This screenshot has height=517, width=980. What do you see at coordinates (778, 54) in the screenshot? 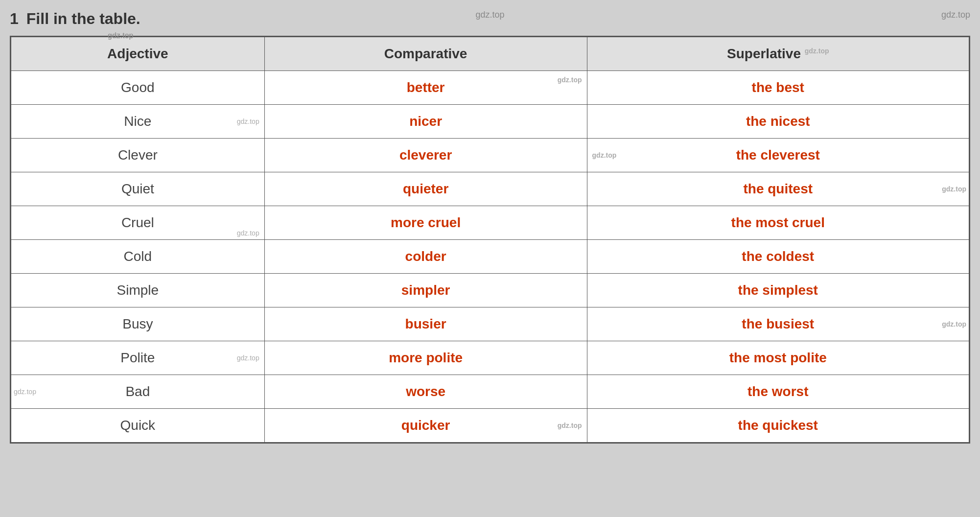
I see `header-superlative: Superlative gdz.top` at bounding box center [778, 54].